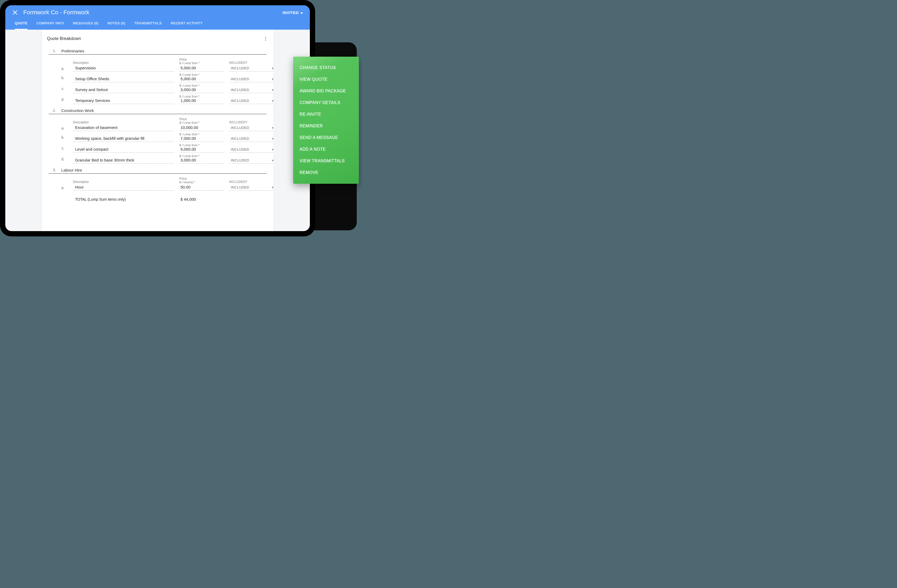 This screenshot has width=897, height=588. Describe the element at coordinates (202, 182) in the screenshot. I see `price-unit: $ / Hour(s) *` at that location.